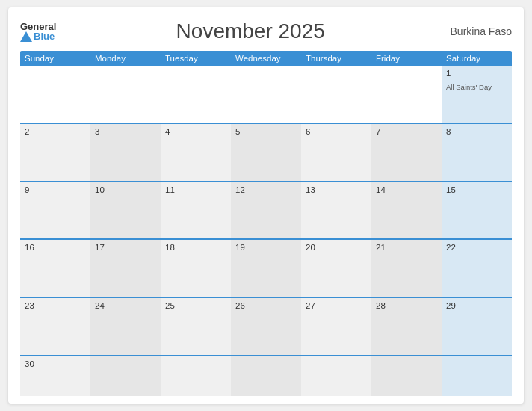  I want to click on day-event: All Saints' Day, so click(469, 87).